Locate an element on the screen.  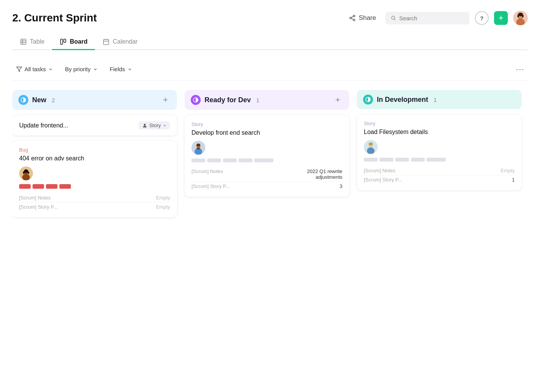
table-icon is located at coordinates (23, 42).